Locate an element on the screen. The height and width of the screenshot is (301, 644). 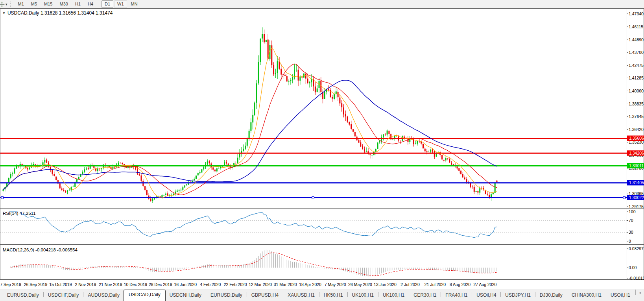
date-label: 28 Dec 2019 is located at coordinates (161, 284).